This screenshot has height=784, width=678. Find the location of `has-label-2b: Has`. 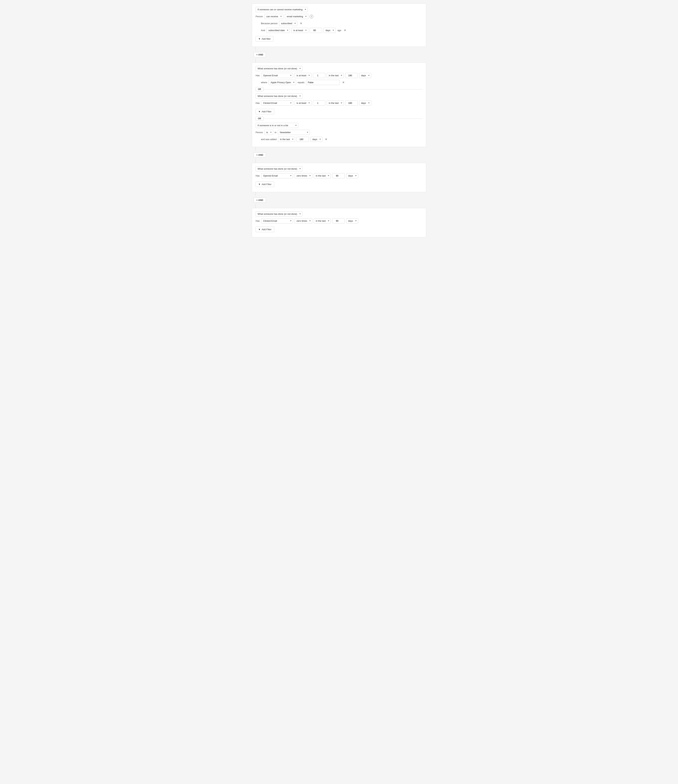

has-label-2b: Has is located at coordinates (257, 103).